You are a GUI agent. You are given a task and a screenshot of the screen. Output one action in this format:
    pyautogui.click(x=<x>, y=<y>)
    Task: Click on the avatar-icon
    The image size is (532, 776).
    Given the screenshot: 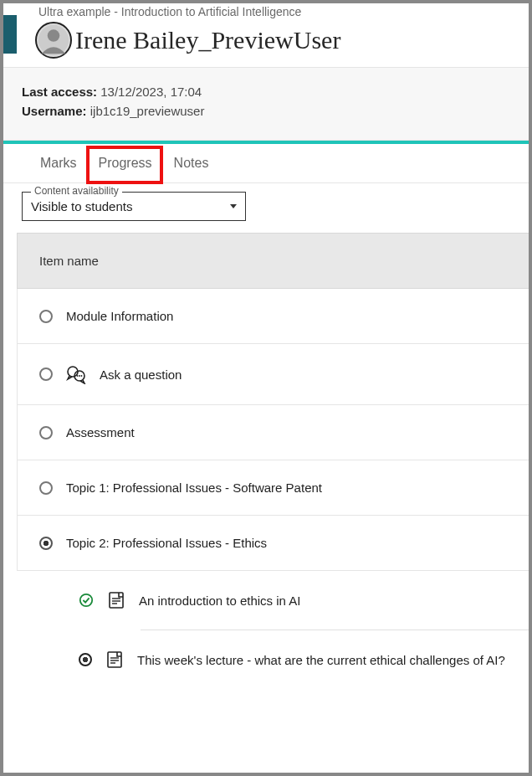 What is the action you would take?
    pyautogui.click(x=54, y=40)
    